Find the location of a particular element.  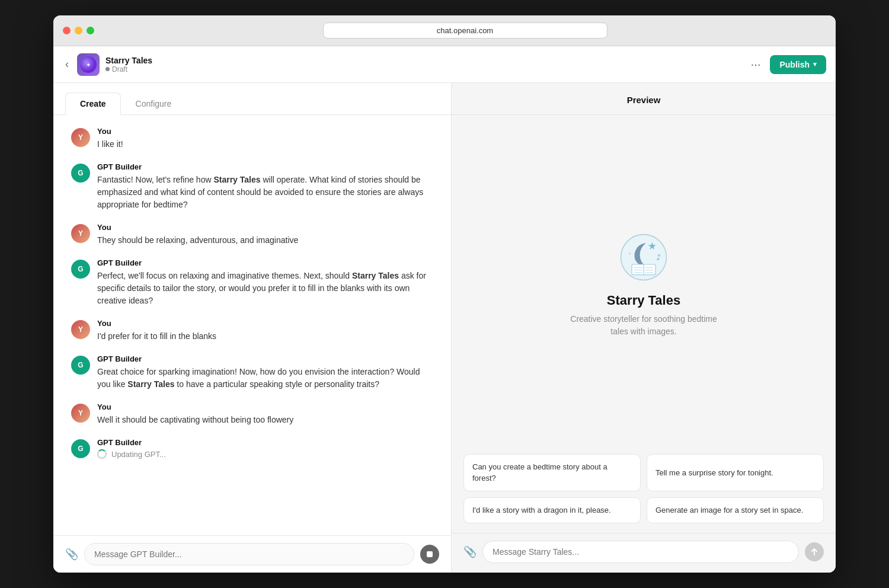

preview-gpt-title: Starry Tales is located at coordinates (644, 301).